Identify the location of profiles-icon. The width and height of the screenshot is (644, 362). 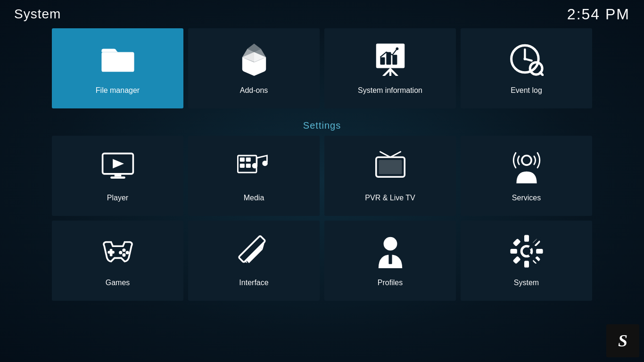
(390, 254).